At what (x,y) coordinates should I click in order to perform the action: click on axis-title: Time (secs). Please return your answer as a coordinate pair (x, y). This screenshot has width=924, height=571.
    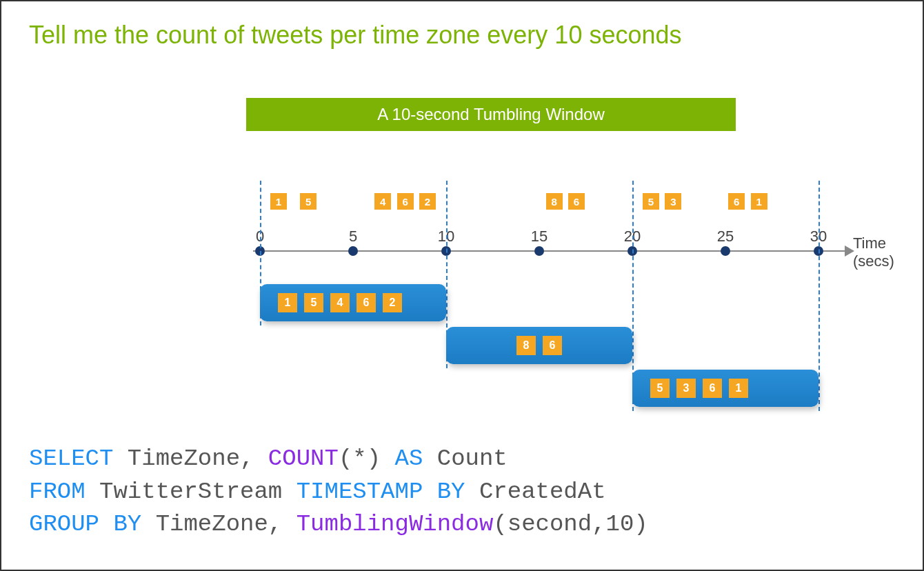
    Looking at the image, I should click on (881, 252).